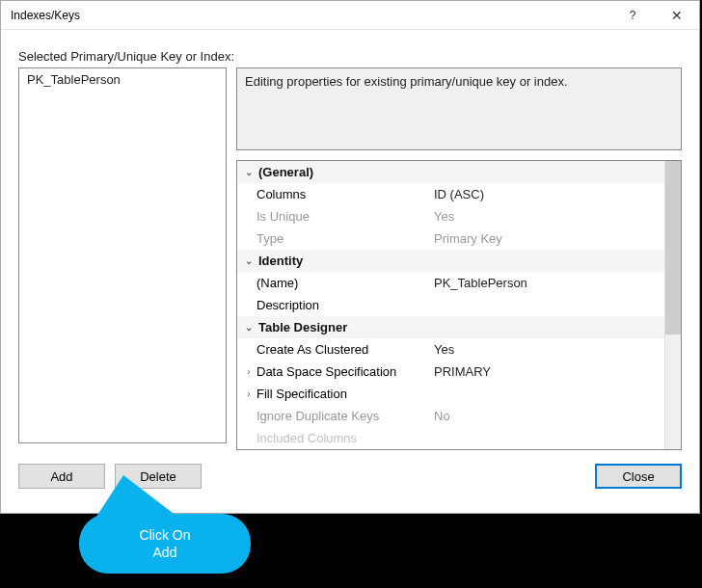 The width and height of the screenshot is (702, 588). What do you see at coordinates (165, 544) in the screenshot?
I see `callout-bubble: Click On Add` at bounding box center [165, 544].